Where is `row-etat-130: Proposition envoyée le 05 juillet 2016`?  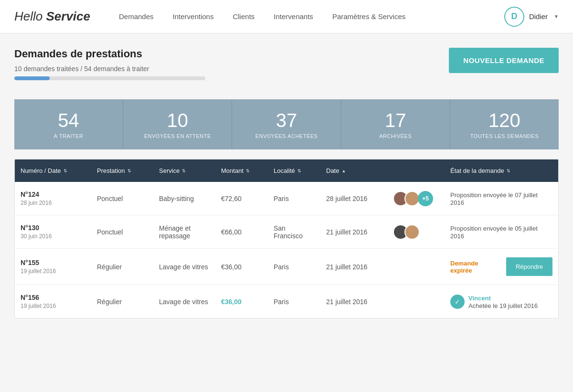 row-etat-130: Proposition envoyée le 05 juillet 2016 is located at coordinates (501, 232).